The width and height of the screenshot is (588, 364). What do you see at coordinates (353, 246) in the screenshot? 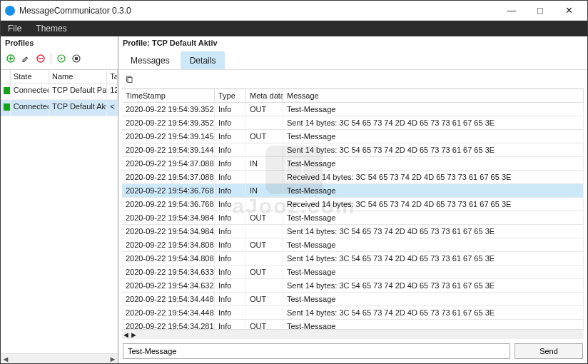
I see `log-row: 2020-09-22 19:54:34.808InfoOUTTest-Messa…` at bounding box center [353, 246].